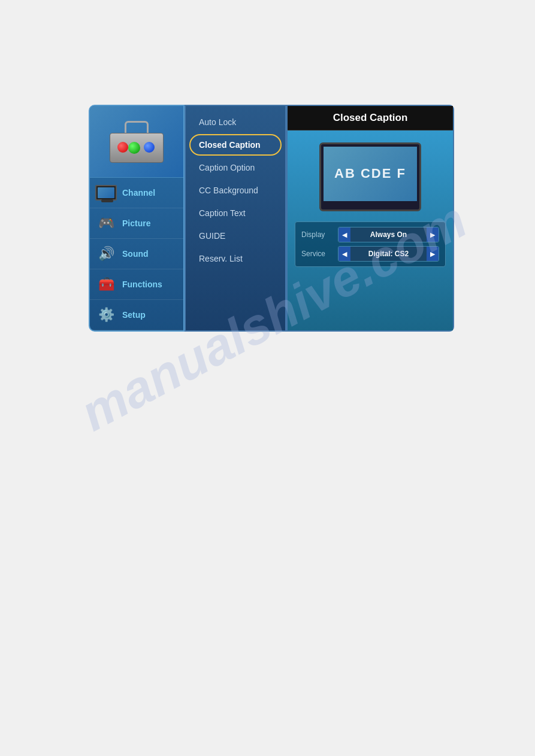 Image resolution: width=535 pixels, height=756 pixels. I want to click on control-row-display: Display ◀ Always On ▶, so click(370, 235).